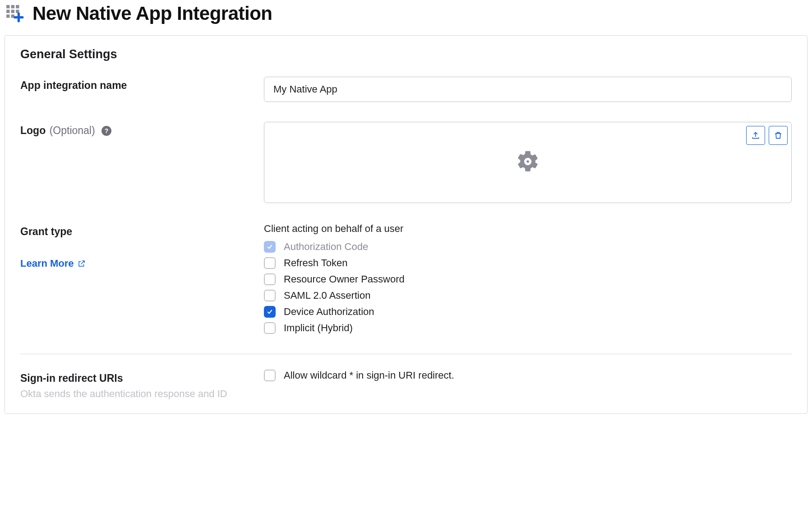 The image size is (812, 523). Describe the element at coordinates (406, 54) in the screenshot. I see `section-title: General Settings` at that location.